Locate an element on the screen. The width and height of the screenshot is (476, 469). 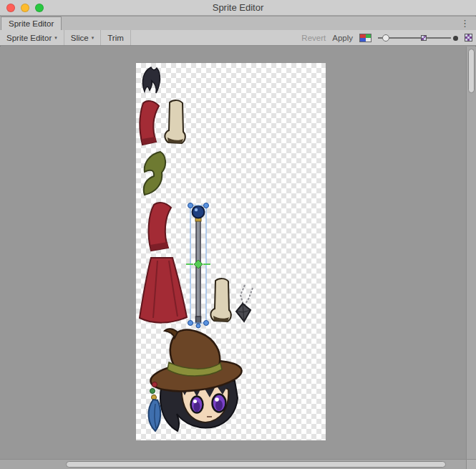
mip-level-slider is located at coordinates (418, 38).